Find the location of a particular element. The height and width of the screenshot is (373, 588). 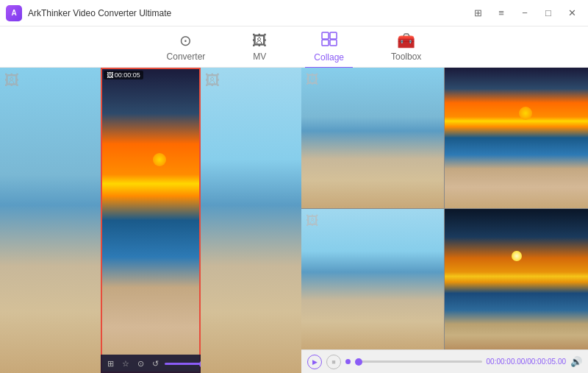

toolbox-label: Toolbox is located at coordinates (406, 57).